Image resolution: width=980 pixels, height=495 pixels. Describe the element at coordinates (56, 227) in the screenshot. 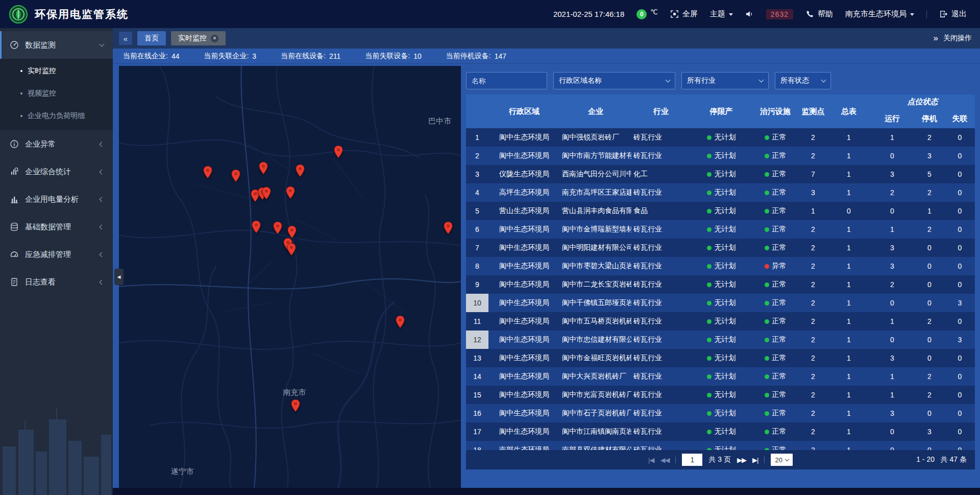

I see `sidebar-group-header: 基础数据管理` at that location.